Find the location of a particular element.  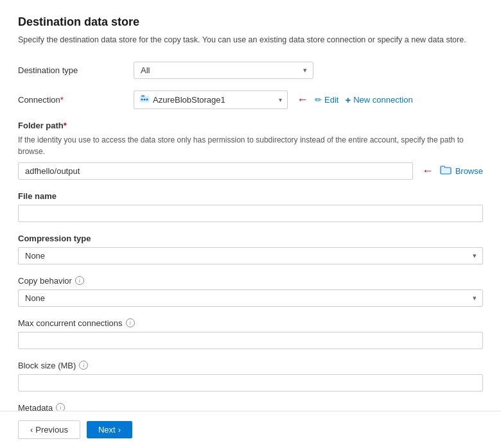

block-size-info-icon: i is located at coordinates (84, 365).